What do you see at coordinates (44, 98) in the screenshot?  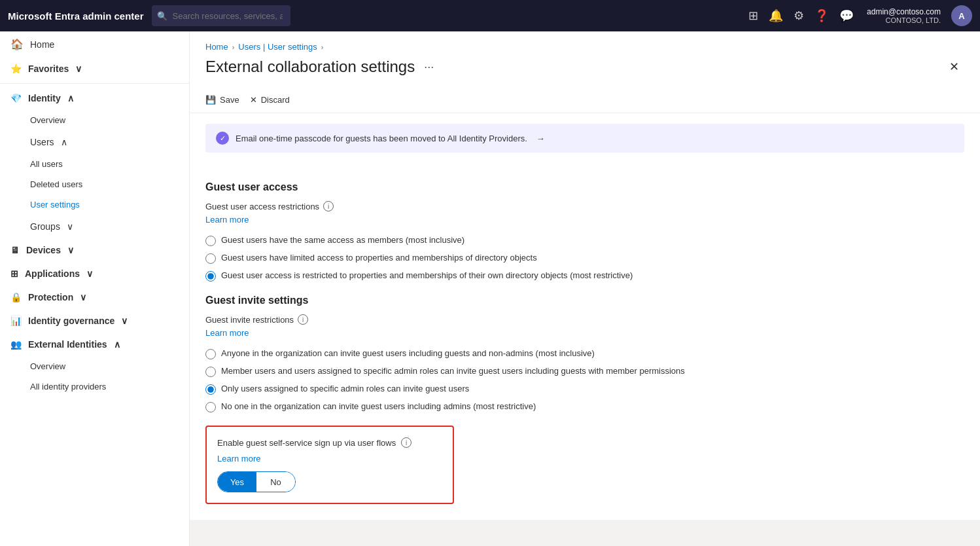 I see `sidebar-identity-label: Identity` at bounding box center [44, 98].